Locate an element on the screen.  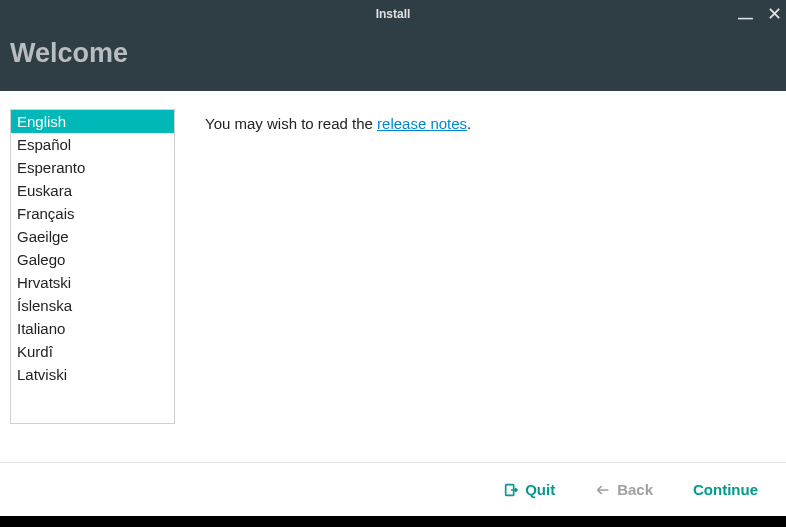
quit-button: Quit is located at coordinates (529, 490).